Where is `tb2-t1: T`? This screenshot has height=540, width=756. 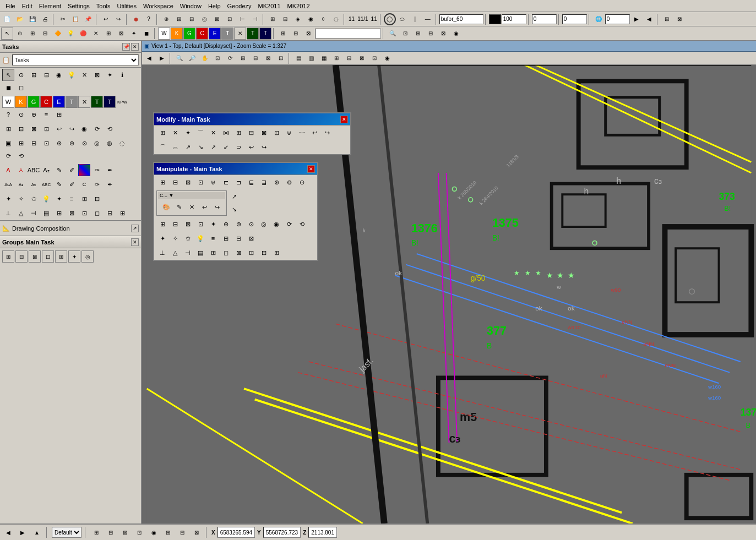
tb2-t1: T is located at coordinates (227, 34).